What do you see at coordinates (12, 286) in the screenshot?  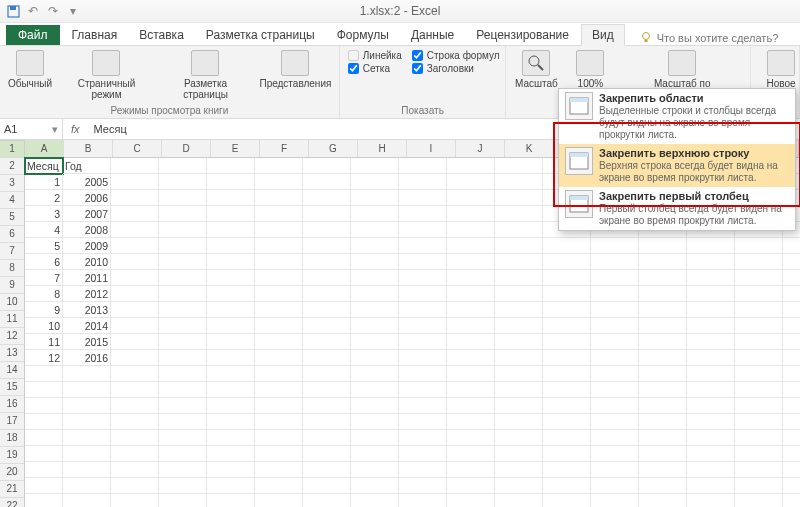 I see `row-header: 9` at bounding box center [12, 286].